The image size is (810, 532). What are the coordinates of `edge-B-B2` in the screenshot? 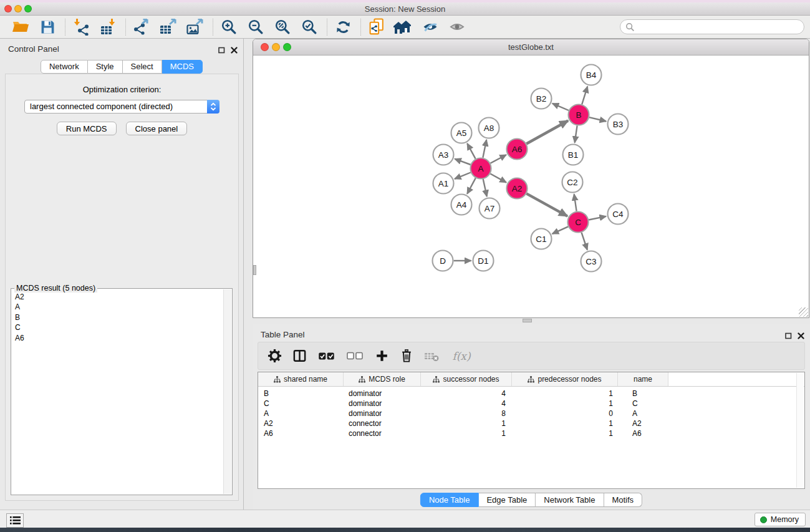 It's located at (561, 107).